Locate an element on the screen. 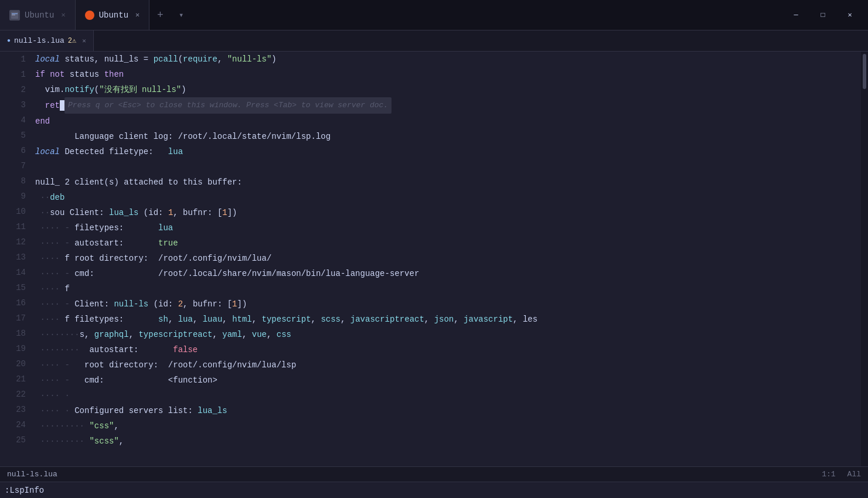 The height and width of the screenshot is (498, 868). code-line-filetype: local Detected filetype: lua is located at coordinates (448, 152).